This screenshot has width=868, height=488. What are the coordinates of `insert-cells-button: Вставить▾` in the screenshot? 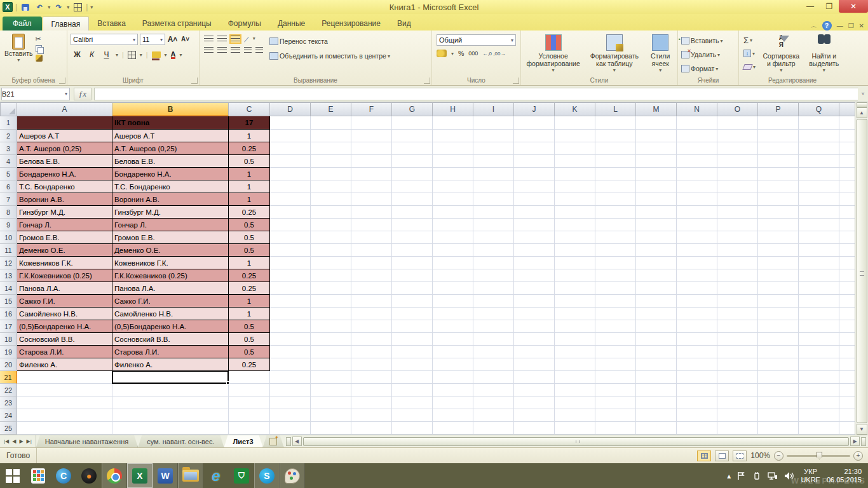 It's located at (708, 41).